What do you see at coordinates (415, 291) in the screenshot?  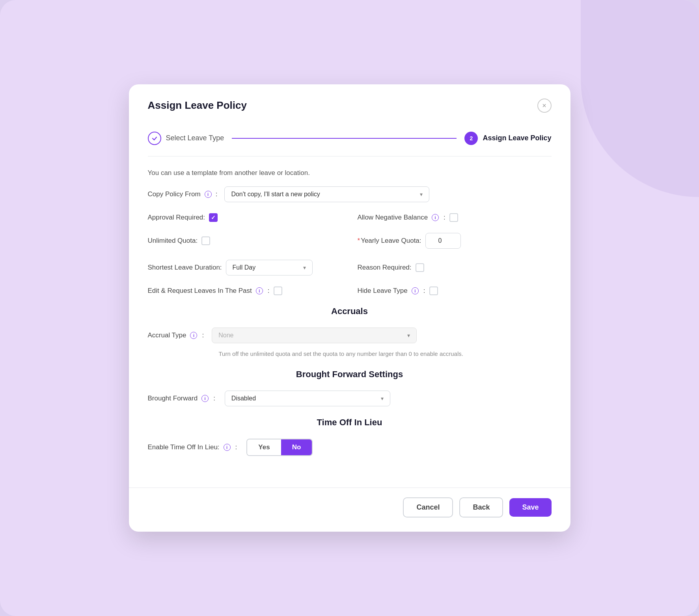 I see `hide-leave-info-icon: i` at bounding box center [415, 291].